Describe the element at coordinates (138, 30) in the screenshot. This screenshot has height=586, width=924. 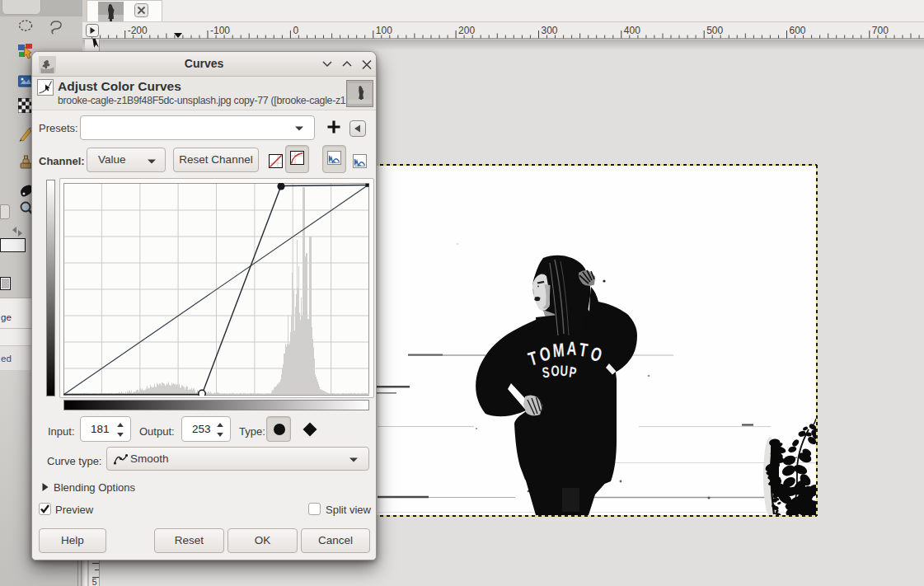
I see `svg-text: -200` at that location.